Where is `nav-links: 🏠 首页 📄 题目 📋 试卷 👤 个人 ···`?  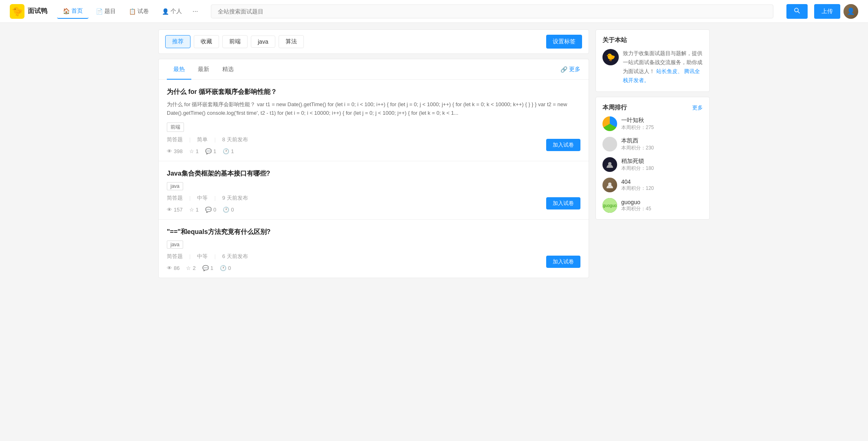 nav-links: 🏠 首页 📄 题目 📋 试卷 👤 个人 ··· is located at coordinates (129, 11).